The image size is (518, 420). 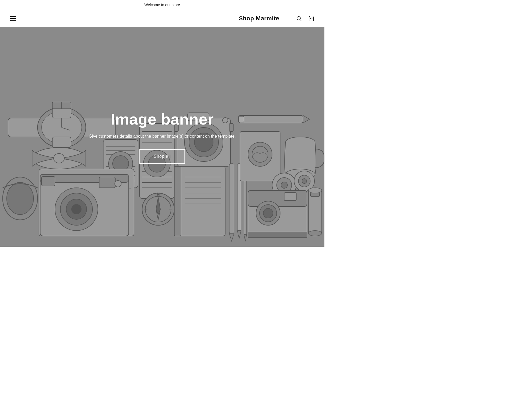 What do you see at coordinates (158, 194) in the screenshot?
I see `svg-text: N` at bounding box center [158, 194].